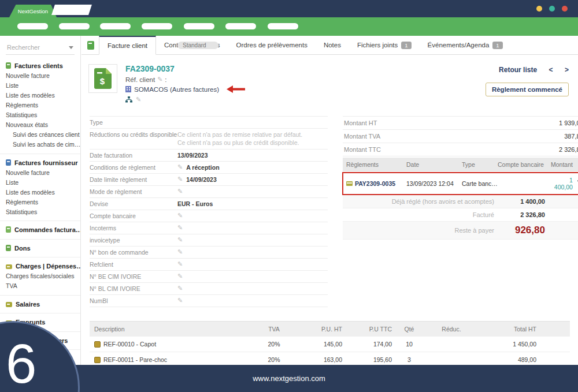  I want to click on red-arrow-annotation, so click(236, 89).